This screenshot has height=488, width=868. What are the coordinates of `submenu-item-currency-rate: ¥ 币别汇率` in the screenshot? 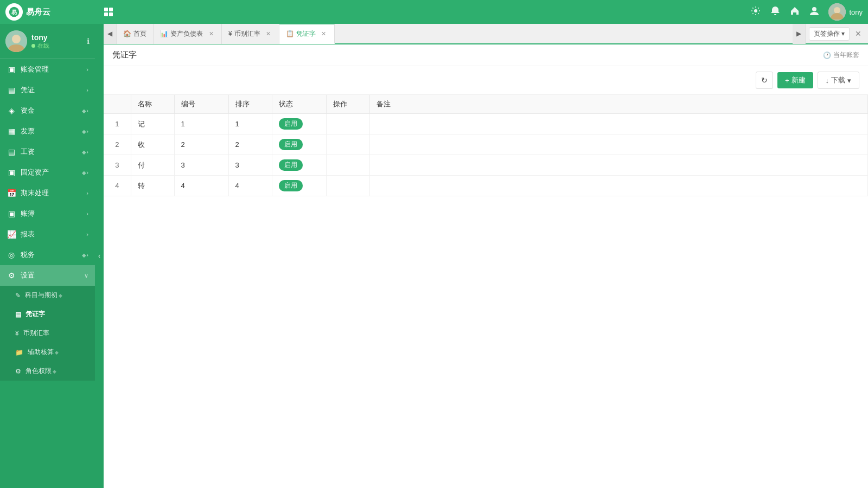 It's located at (48, 333).